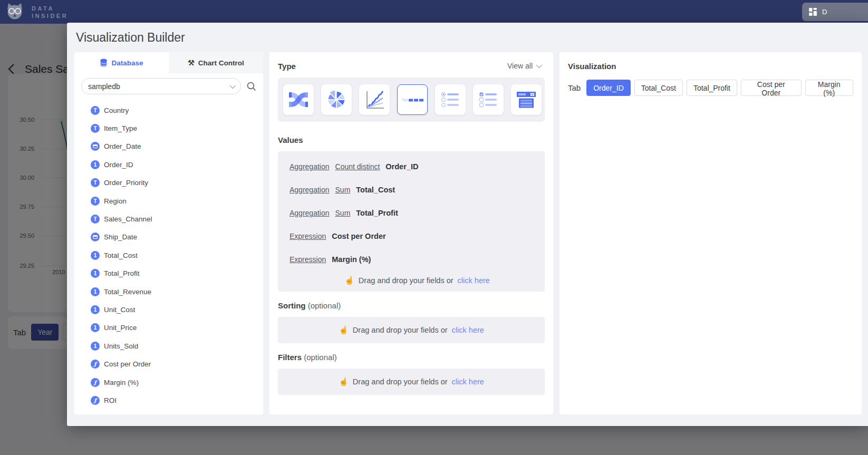  I want to click on chart-type-sankey-icon, so click(298, 100).